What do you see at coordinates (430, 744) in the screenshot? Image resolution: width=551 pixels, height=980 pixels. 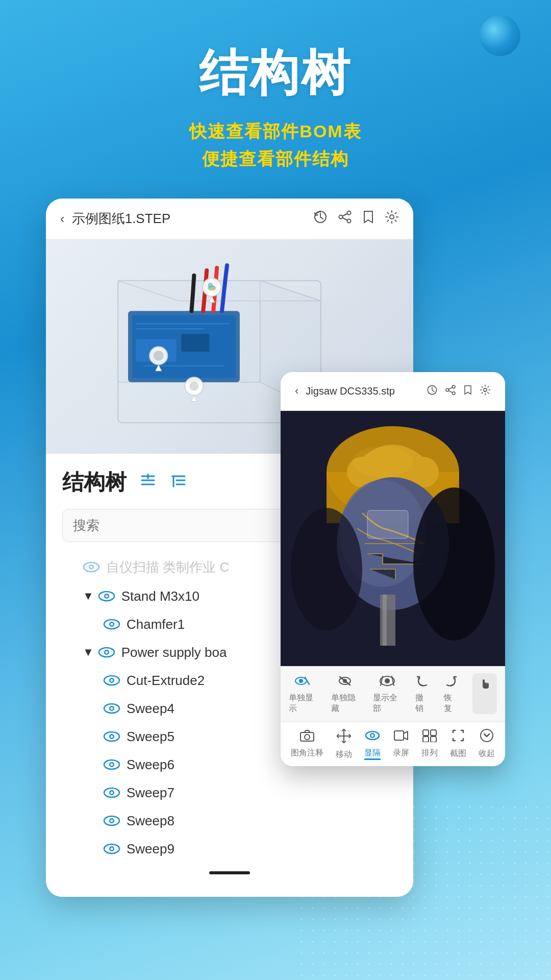 I see `toolbar-arrange-btn: 排列` at bounding box center [430, 744].